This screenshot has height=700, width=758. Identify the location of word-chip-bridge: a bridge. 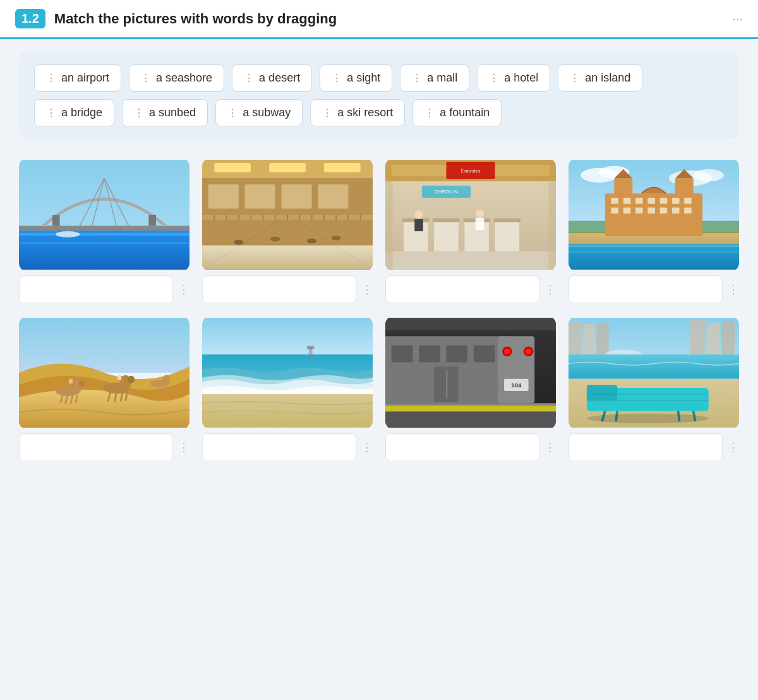
(75, 112).